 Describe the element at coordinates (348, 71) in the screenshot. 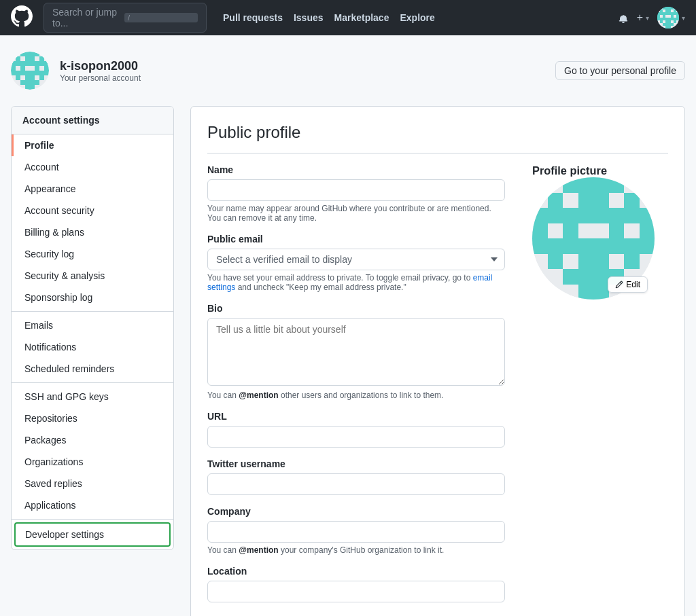

I see `profile-header: k-isopon2000 Your personal account Go to…` at that location.